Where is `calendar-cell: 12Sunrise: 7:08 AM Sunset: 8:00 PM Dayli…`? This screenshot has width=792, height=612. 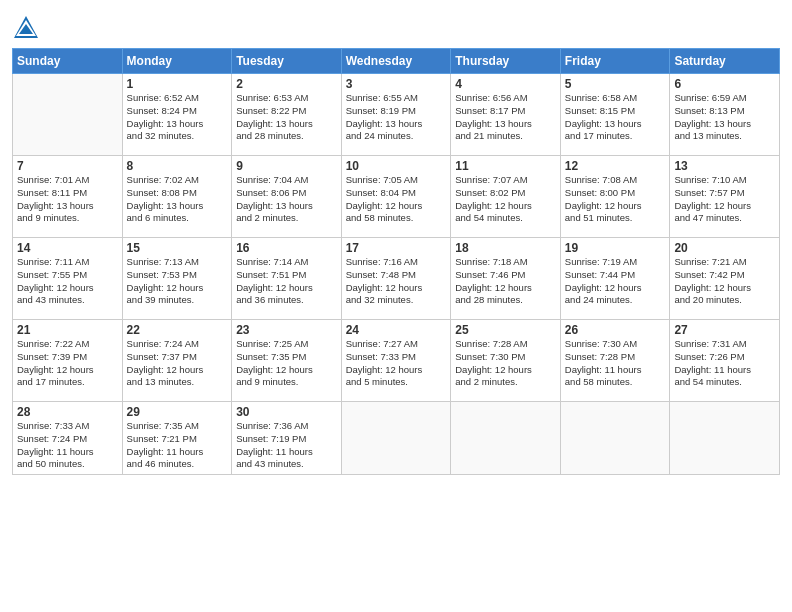 calendar-cell: 12Sunrise: 7:08 AM Sunset: 8:00 PM Dayli… is located at coordinates (615, 197).